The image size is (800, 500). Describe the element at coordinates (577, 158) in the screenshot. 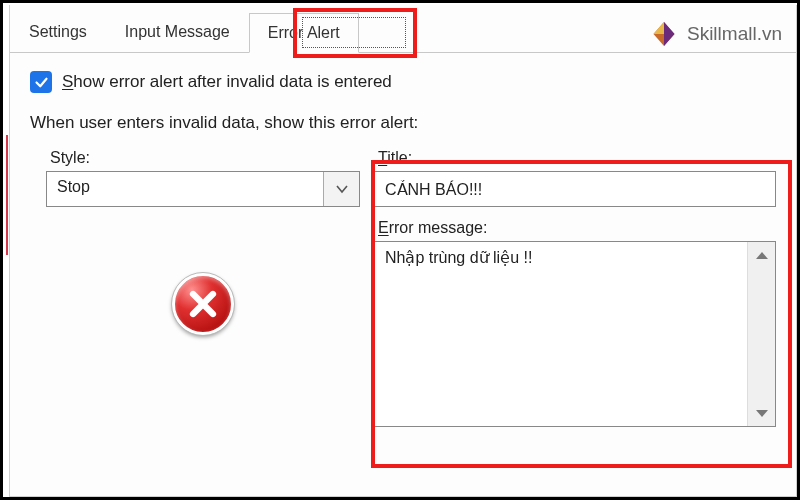

I see `title-label: Title:` at that location.